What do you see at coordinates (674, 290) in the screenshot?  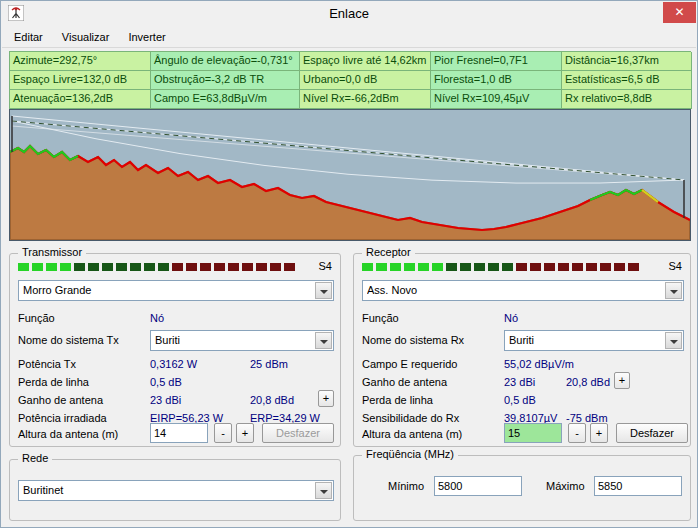 I see `rx-site-dropdown-button` at bounding box center [674, 290].